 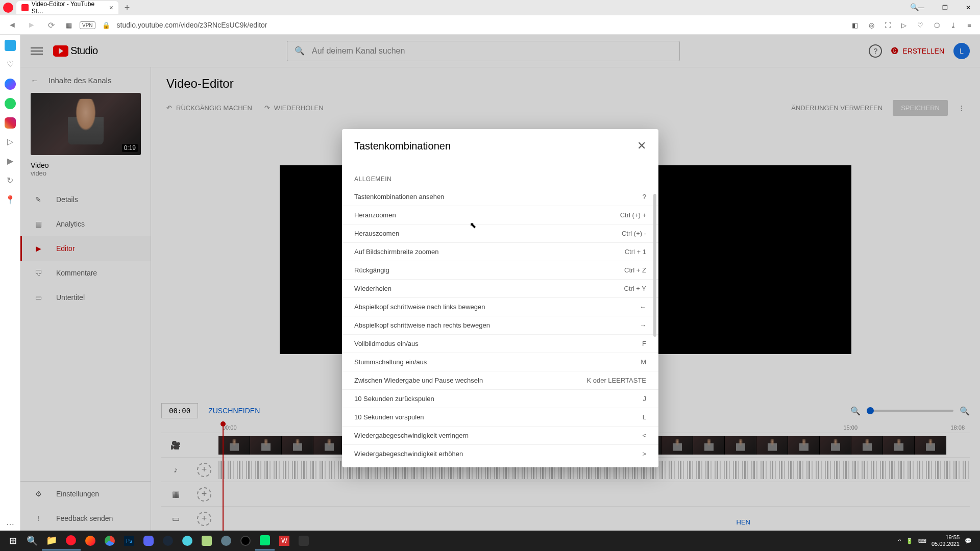 What do you see at coordinates (910, 541) in the screenshot?
I see `tray-battery-icon: 🔋` at bounding box center [910, 541].